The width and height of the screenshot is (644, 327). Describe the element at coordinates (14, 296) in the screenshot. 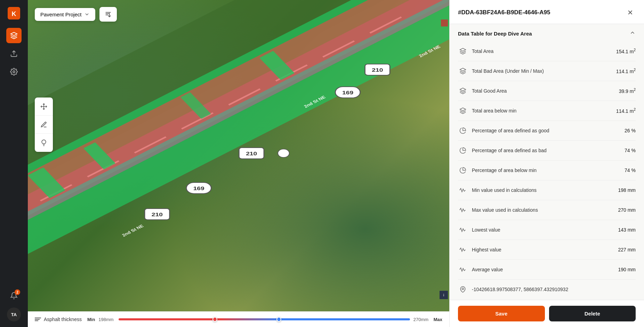

I see `notification-button: 2` at that location.